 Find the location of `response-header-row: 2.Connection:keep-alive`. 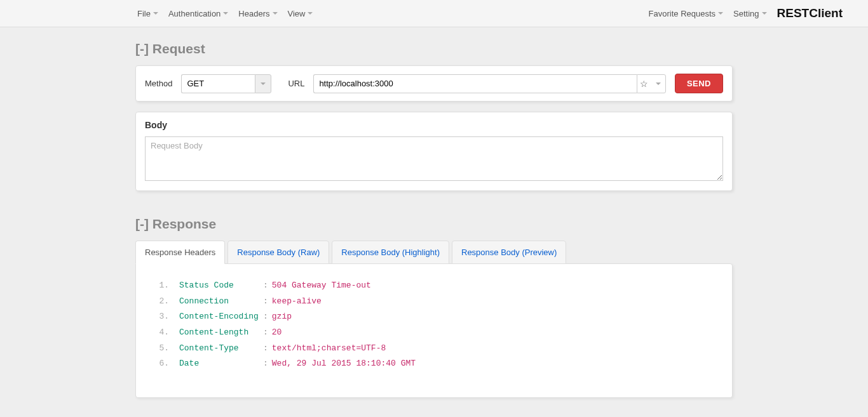

response-header-row: 2.Connection:keep-alive is located at coordinates (434, 302).